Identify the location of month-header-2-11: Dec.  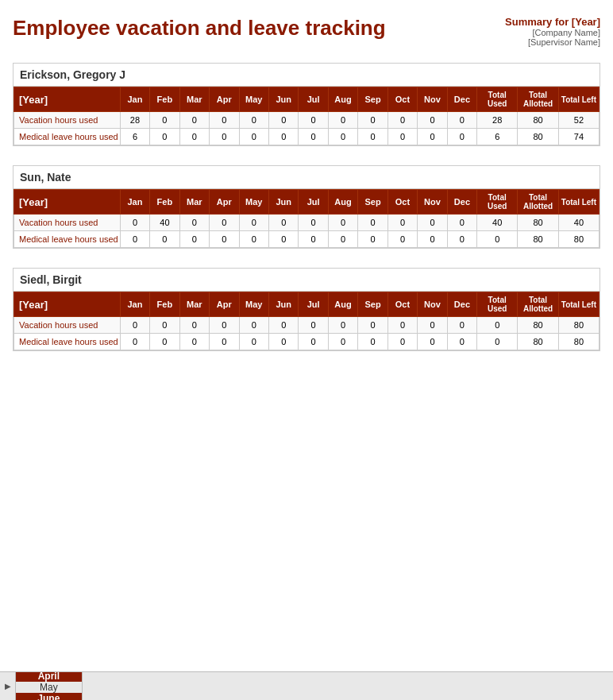
(462, 305).